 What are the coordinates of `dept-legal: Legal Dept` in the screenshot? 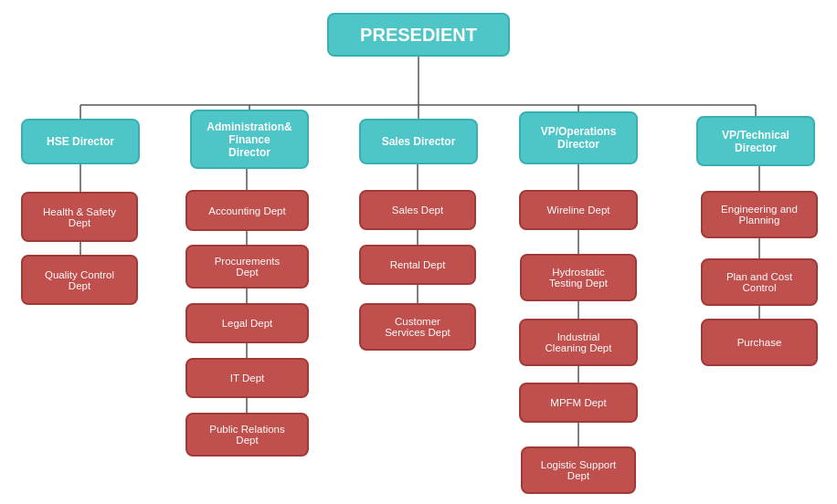 It's located at (247, 323).